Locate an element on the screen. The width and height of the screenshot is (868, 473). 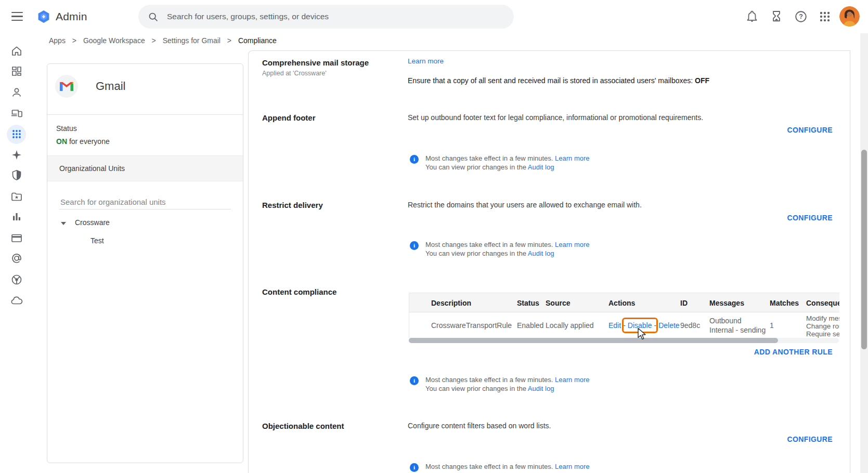
cell-messages: Outbound Internal - sending is located at coordinates (737, 325).